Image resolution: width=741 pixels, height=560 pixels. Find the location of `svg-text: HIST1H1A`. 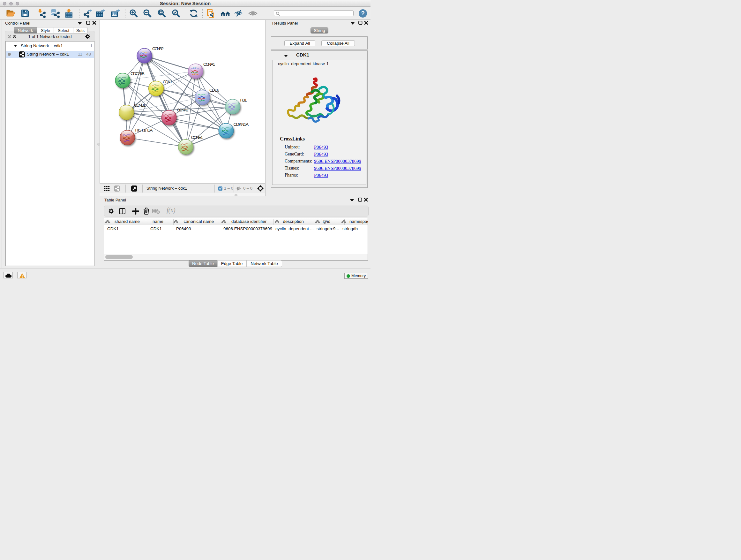

svg-text: HIST1H1A is located at coordinates (144, 130).